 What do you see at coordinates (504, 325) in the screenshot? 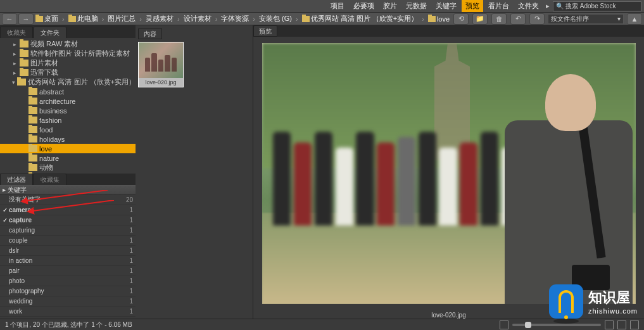
I see `grid-small-icon` at bounding box center [504, 325].